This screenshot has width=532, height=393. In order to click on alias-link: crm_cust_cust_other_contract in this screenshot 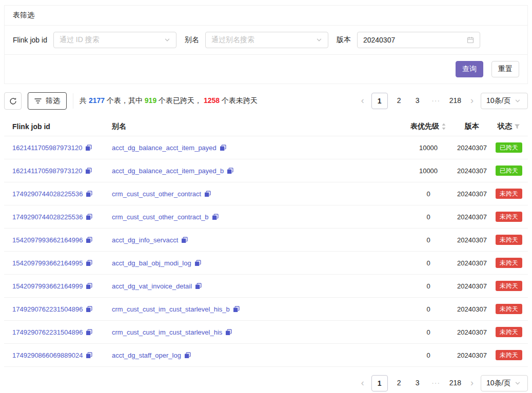, I will do `click(156, 194)`.